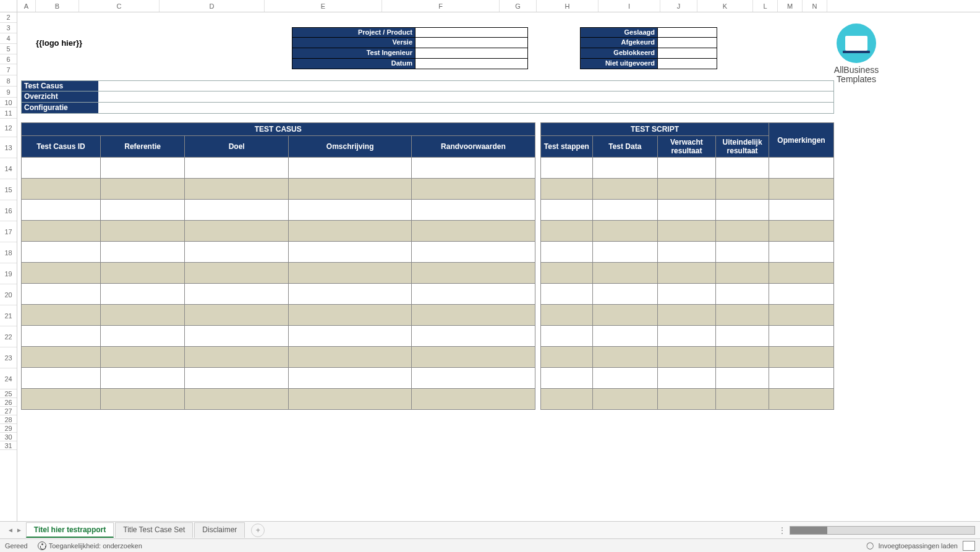 The height and width of the screenshot is (552, 980). I want to click on row-header-21: 21, so click(9, 316).